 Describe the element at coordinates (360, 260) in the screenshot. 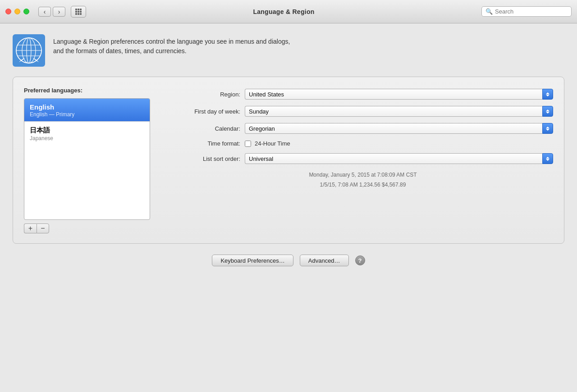

I see `help-button: ?` at that location.